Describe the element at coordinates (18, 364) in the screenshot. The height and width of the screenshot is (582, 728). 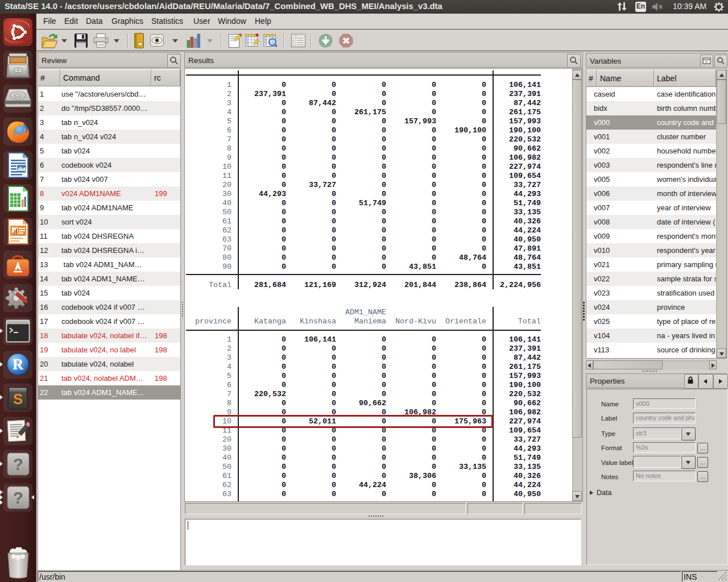
I see `svg-text: R` at that location.